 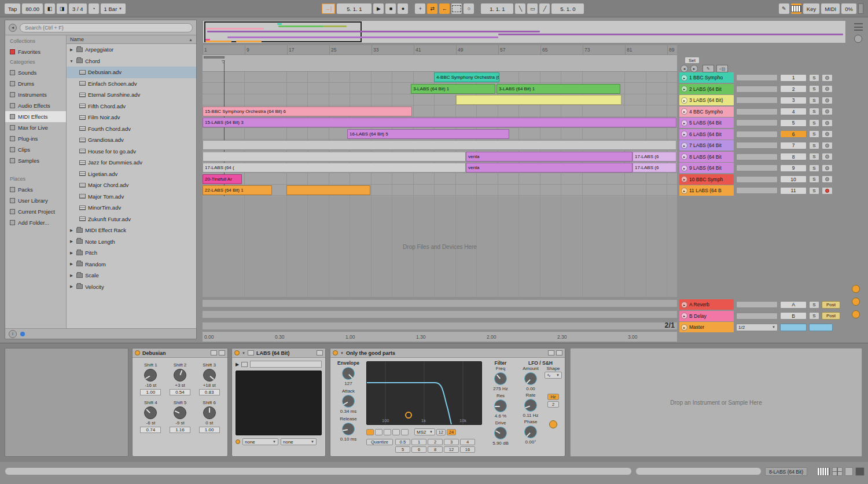 I want to click on bandpass-filter-icon, so click(x=388, y=432).